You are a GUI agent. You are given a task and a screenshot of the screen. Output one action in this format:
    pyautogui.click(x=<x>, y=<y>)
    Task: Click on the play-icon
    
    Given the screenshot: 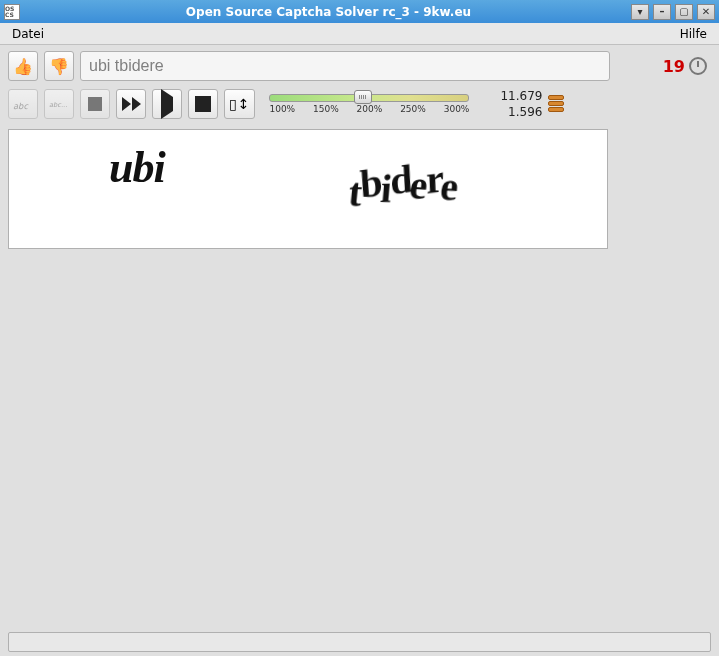 What is the action you would take?
    pyautogui.click(x=167, y=104)
    